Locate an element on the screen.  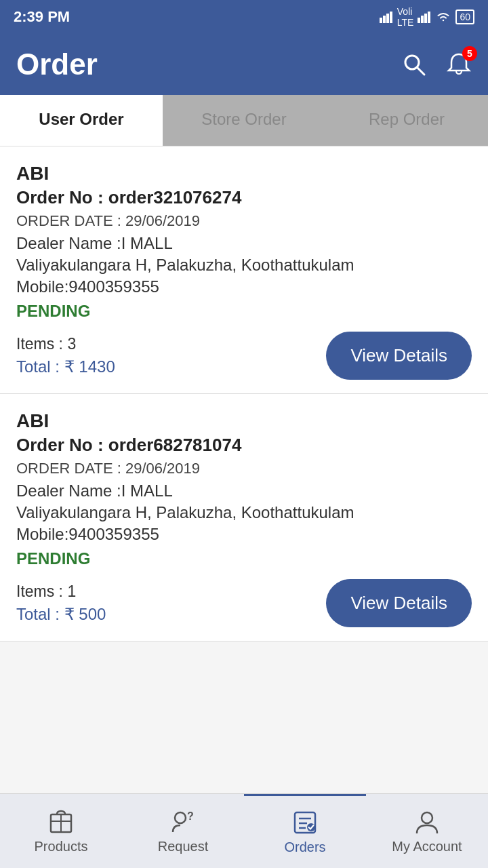
header-icons: 5 is located at coordinates (436, 64).